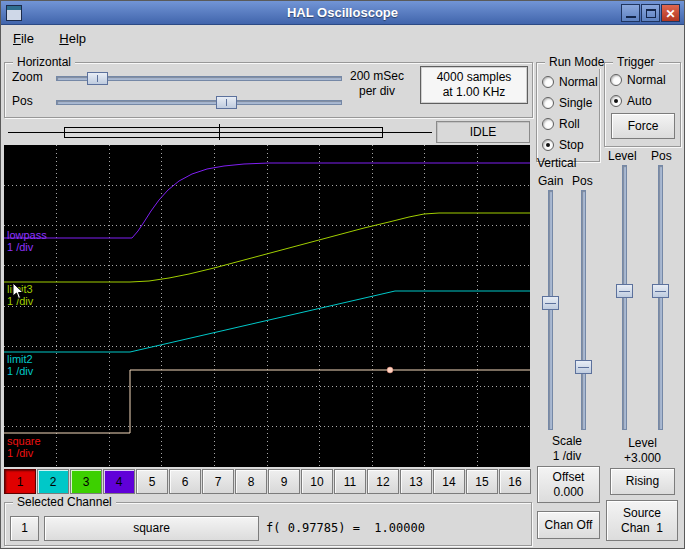 Image resolution: width=685 pixels, height=549 pixels. I want to click on channel-button-5: 5, so click(152, 482).